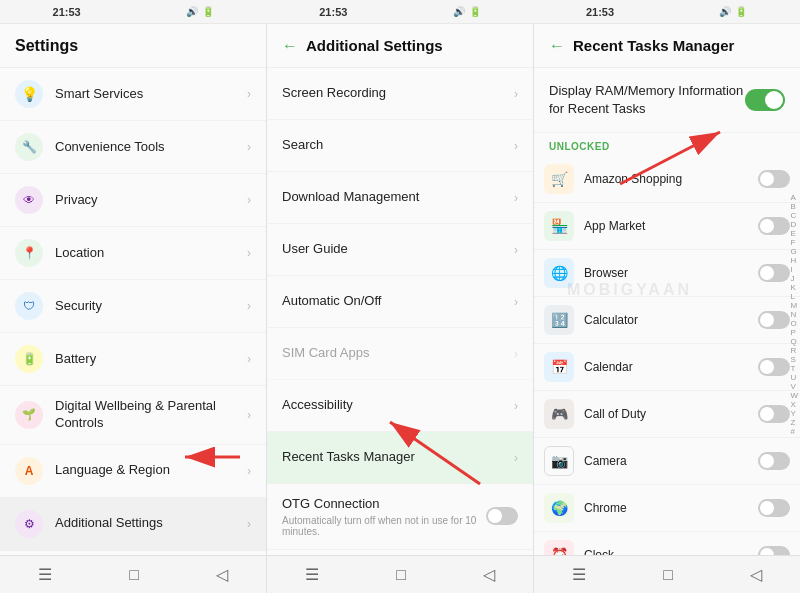 This screenshot has height=593, width=800. What do you see at coordinates (774, 320) in the screenshot?
I see `calculator-toggle` at bounding box center [774, 320].